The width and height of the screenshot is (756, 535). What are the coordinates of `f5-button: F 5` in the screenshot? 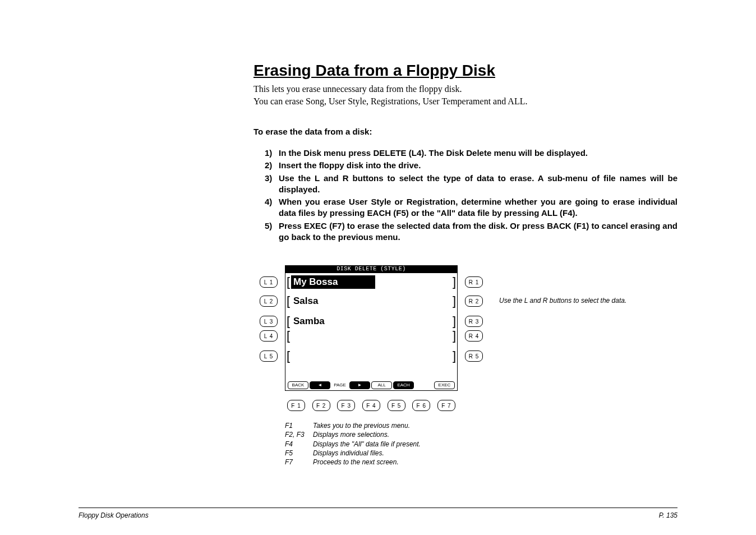 It's located at (397, 405).